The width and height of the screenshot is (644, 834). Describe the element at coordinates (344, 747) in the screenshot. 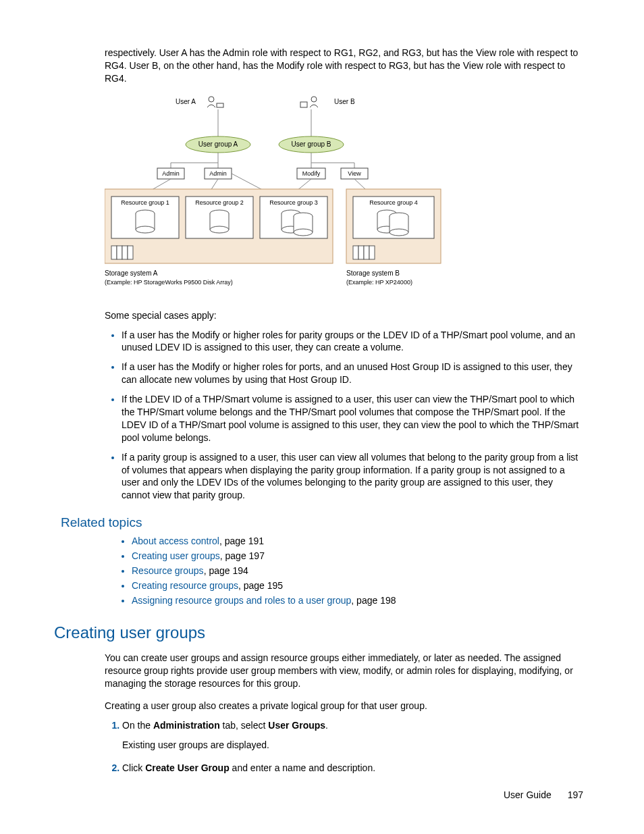

I see `steps-list: On the Administration tab, select User G…` at that location.